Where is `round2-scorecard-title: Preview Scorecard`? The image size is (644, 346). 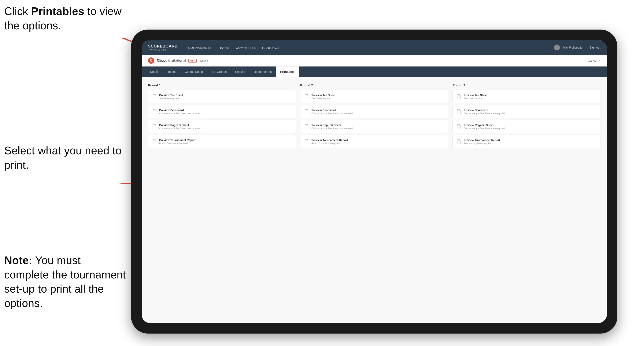 round2-scorecard-title: Preview Scorecard is located at coordinates (332, 110).